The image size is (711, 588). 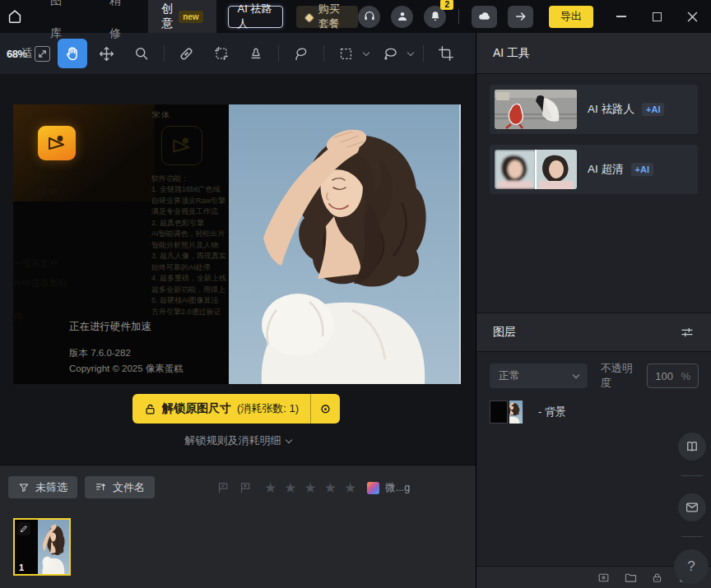 I want to click on maximize-icon, so click(x=657, y=16).